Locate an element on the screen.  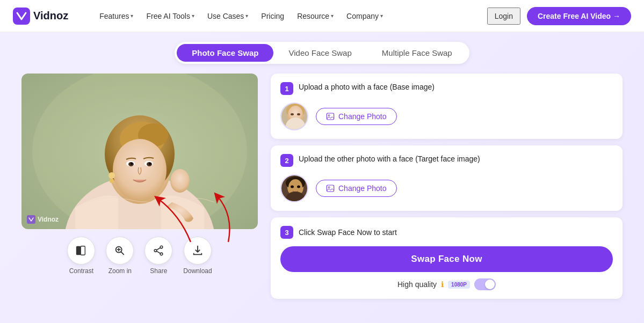
nav-free-ai-tools: Free AI Tools▾ is located at coordinates (170, 16).